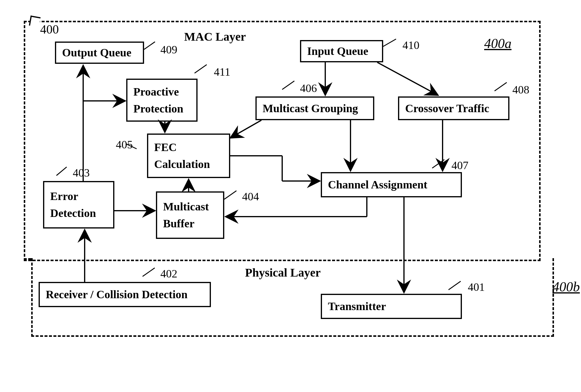 This screenshot has width=581, height=392. I want to click on ref-407: 407, so click(460, 165).